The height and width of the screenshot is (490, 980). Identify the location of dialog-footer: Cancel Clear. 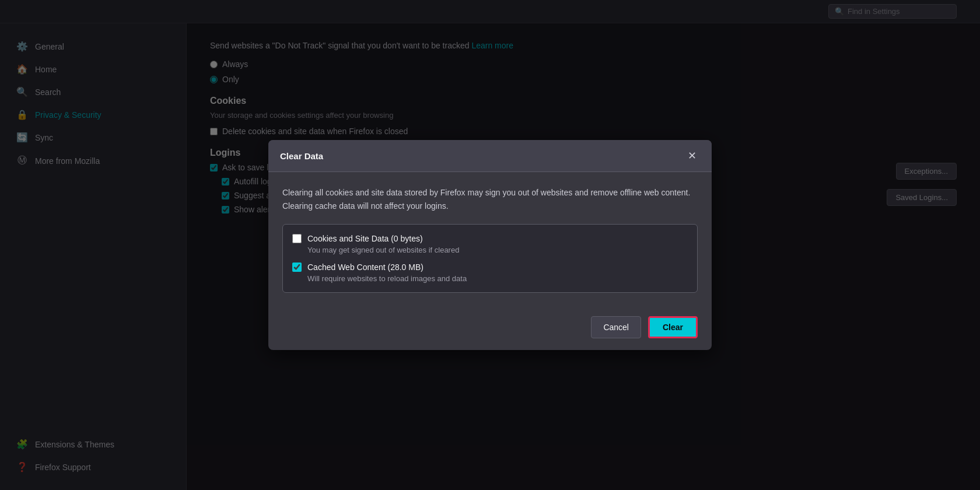
(490, 333).